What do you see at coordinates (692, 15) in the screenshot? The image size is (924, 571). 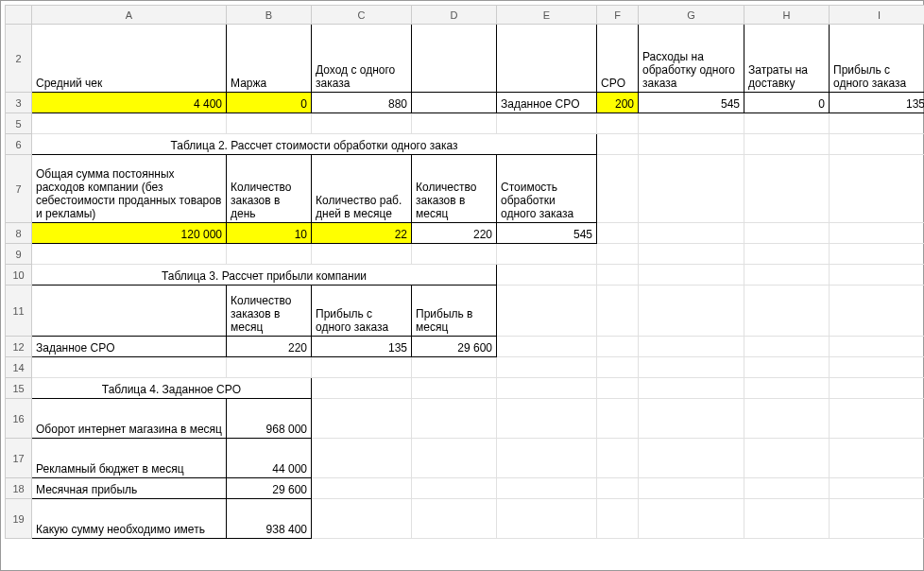 I see `col-header-G: G` at bounding box center [692, 15].